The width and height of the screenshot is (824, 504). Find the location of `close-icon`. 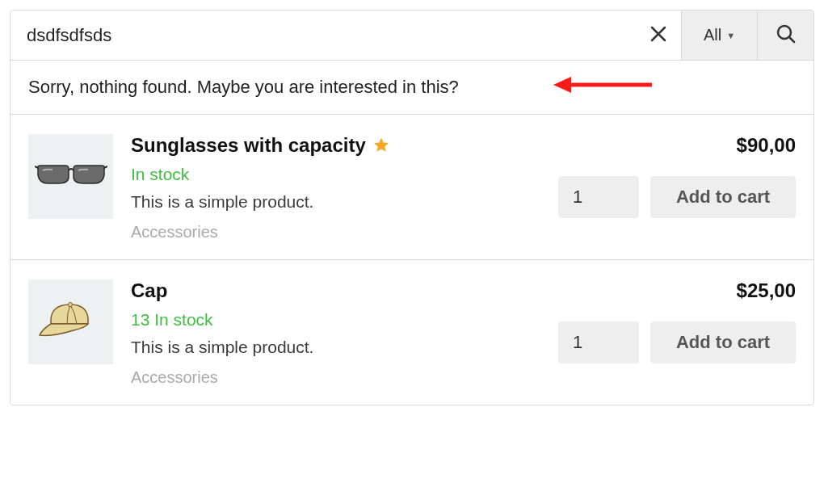

close-icon is located at coordinates (658, 36).